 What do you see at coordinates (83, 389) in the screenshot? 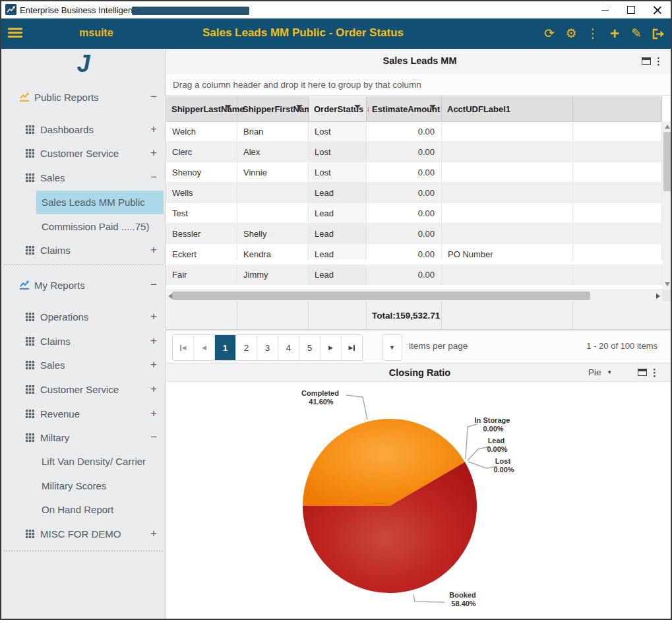
I see `sidebar-item-customer-service-my: Customer Service +` at bounding box center [83, 389].